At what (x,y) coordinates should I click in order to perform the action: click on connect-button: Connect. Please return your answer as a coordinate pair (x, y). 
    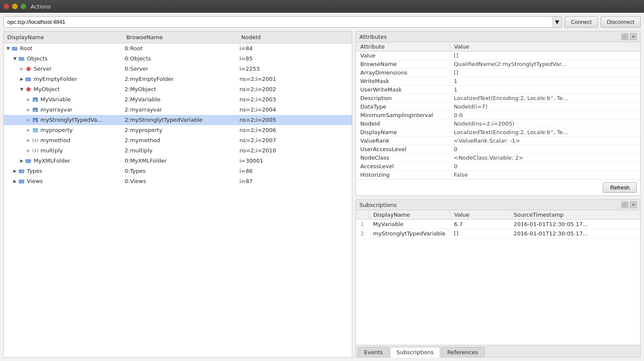
    Looking at the image, I should click on (581, 22).